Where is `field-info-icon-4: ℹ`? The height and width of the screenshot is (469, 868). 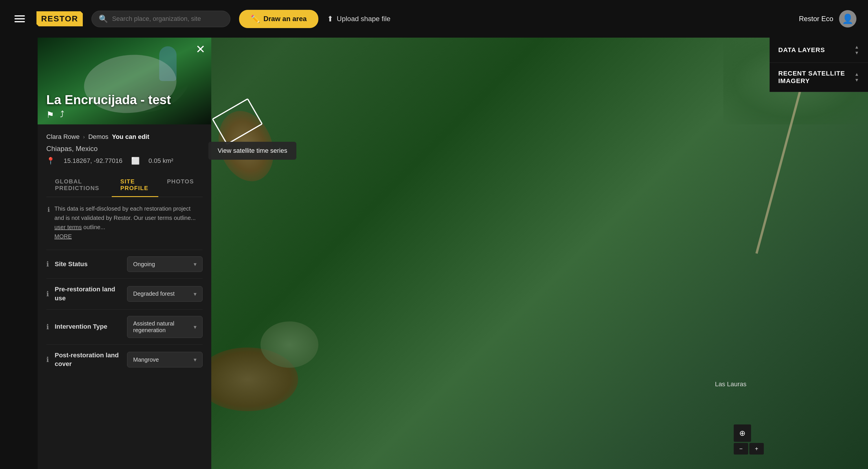
field-info-icon-4: ℹ is located at coordinates (48, 359).